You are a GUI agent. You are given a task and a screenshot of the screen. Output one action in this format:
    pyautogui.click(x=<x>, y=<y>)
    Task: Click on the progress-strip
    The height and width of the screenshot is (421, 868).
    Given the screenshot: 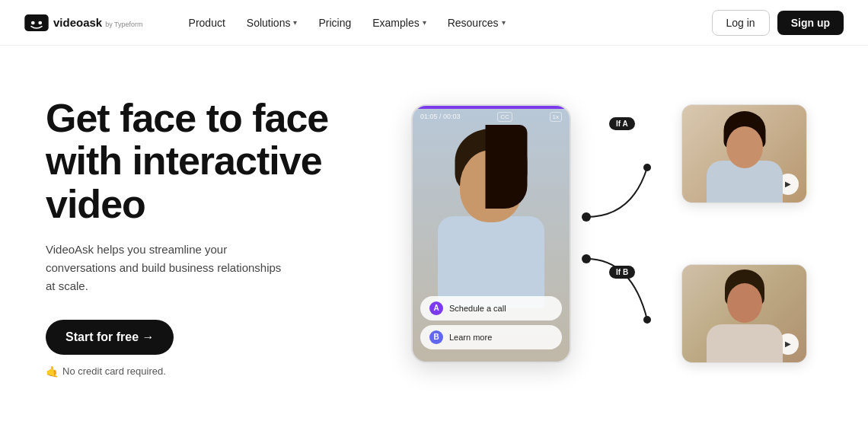 What is the action you would take?
    pyautogui.click(x=491, y=107)
    